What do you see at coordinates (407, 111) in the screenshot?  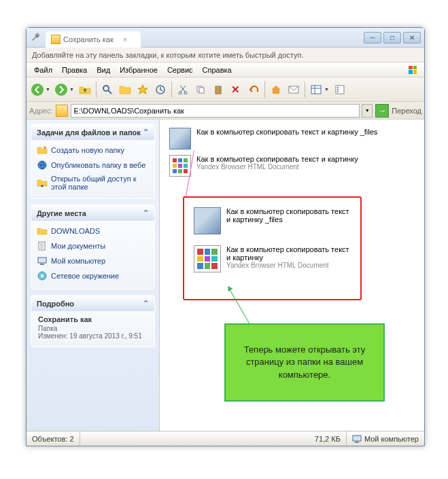 I see `go-label: Переход` at bounding box center [407, 111].